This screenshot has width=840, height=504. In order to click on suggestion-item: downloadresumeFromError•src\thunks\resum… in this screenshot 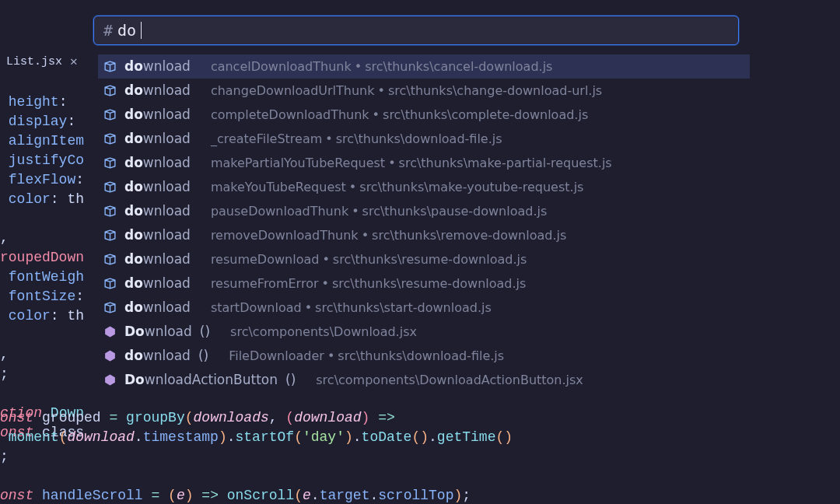, I will do `click(424, 283)`.